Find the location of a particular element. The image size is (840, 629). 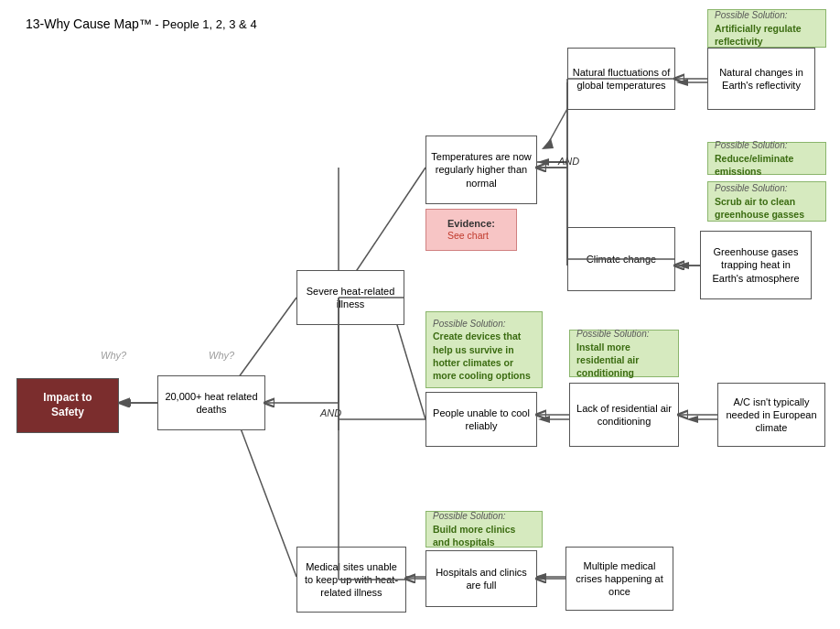

temps-text: Temperatures are now regularly higher th… is located at coordinates (481, 170).